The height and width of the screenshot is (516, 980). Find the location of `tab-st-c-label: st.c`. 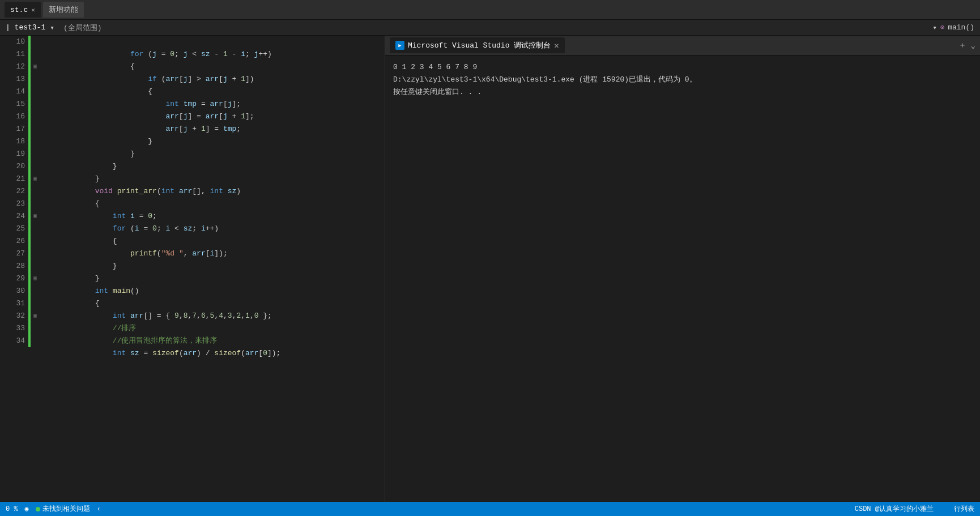

tab-st-c-label: st.c is located at coordinates (19, 10).